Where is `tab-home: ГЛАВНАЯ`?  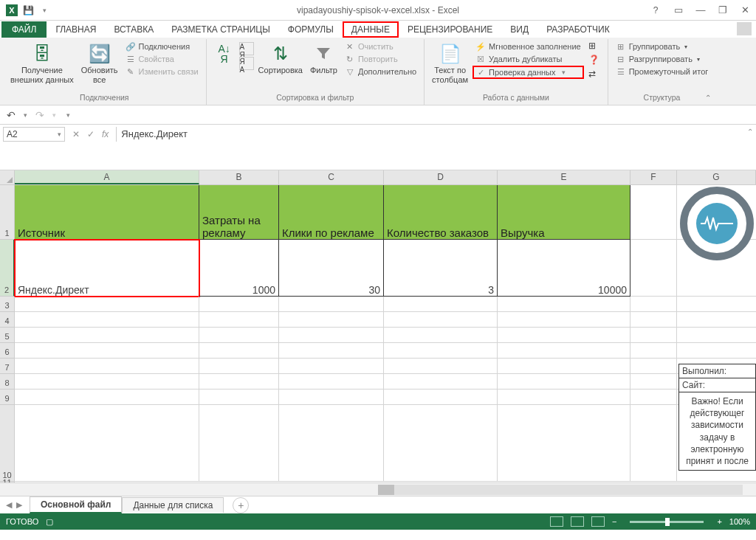
tab-home: ГЛАВНАЯ is located at coordinates (75, 30).